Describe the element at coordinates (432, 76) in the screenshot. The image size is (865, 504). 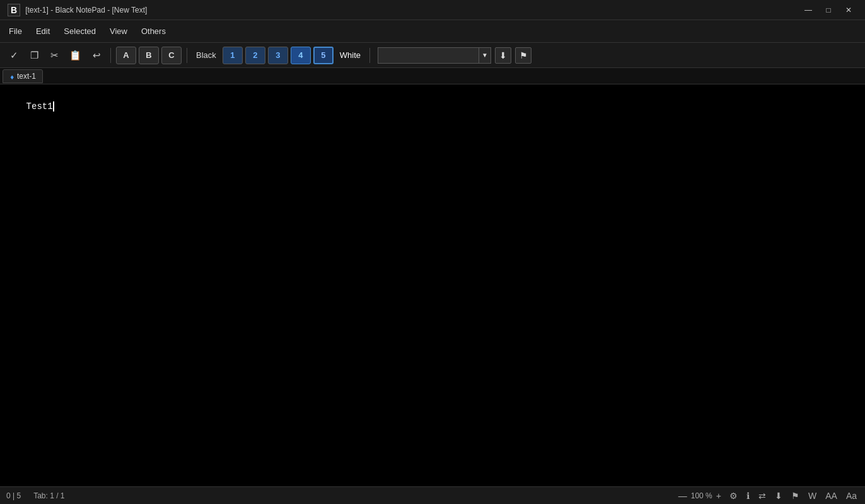
I see `tabbar: ⬧ text-1` at that location.